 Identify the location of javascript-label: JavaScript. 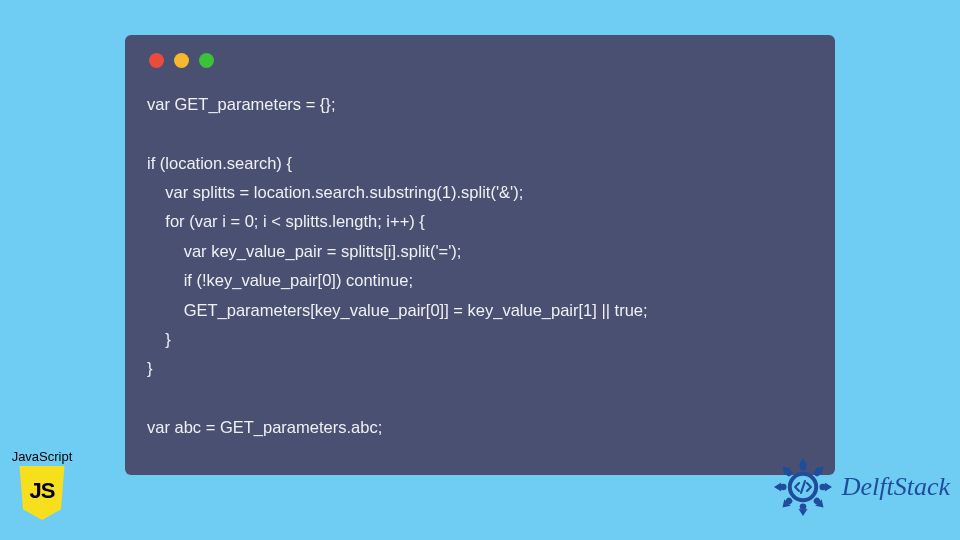
(42, 456).